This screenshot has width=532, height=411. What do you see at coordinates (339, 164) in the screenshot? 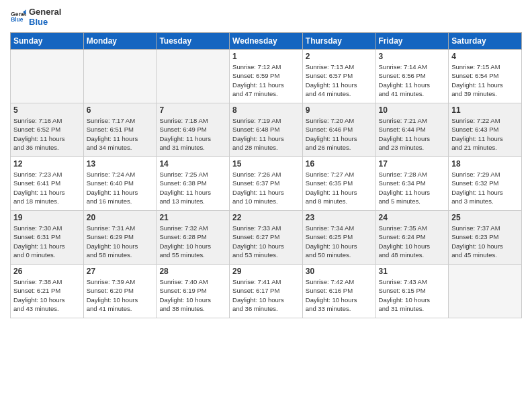
I see `day-number: 16` at bounding box center [339, 164].